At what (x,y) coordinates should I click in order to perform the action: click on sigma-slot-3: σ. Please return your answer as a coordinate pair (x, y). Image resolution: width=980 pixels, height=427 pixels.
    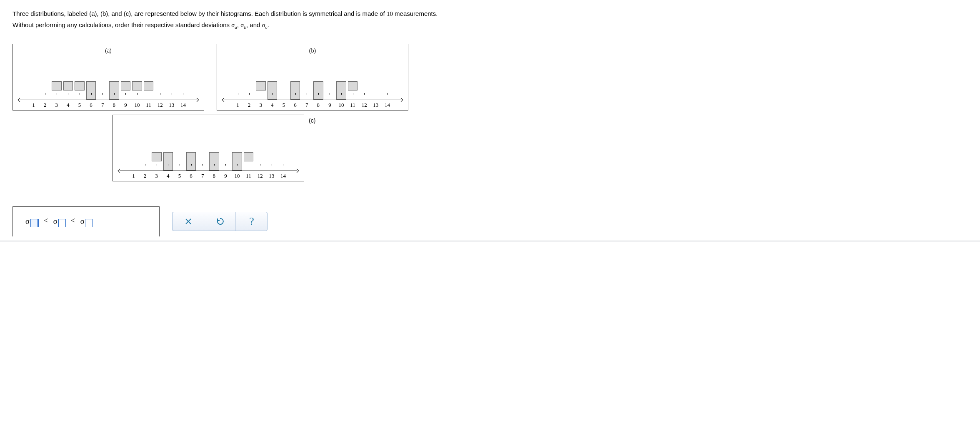
    Looking at the image, I should click on (87, 222).